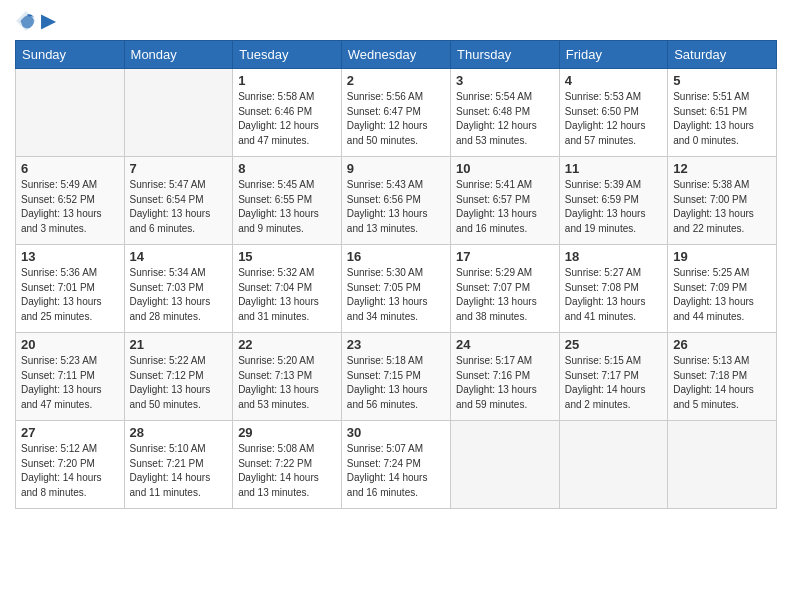  Describe the element at coordinates (396, 113) in the screenshot. I see `week-row-1: 1Sunrise: 5:58 AM Sunset: 6:46 PM Daylig…` at that location.